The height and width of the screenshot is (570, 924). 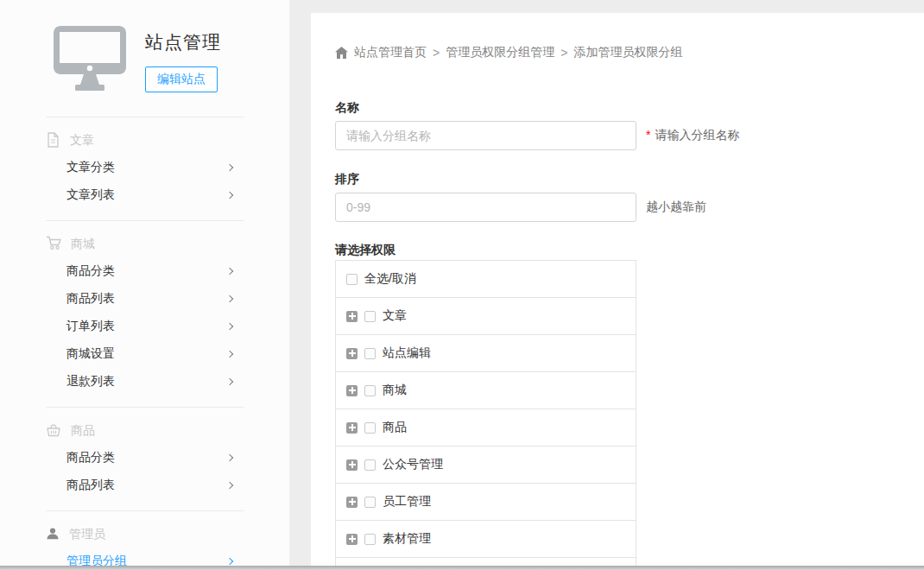 I want to click on permission-label: 商品, so click(x=395, y=428).